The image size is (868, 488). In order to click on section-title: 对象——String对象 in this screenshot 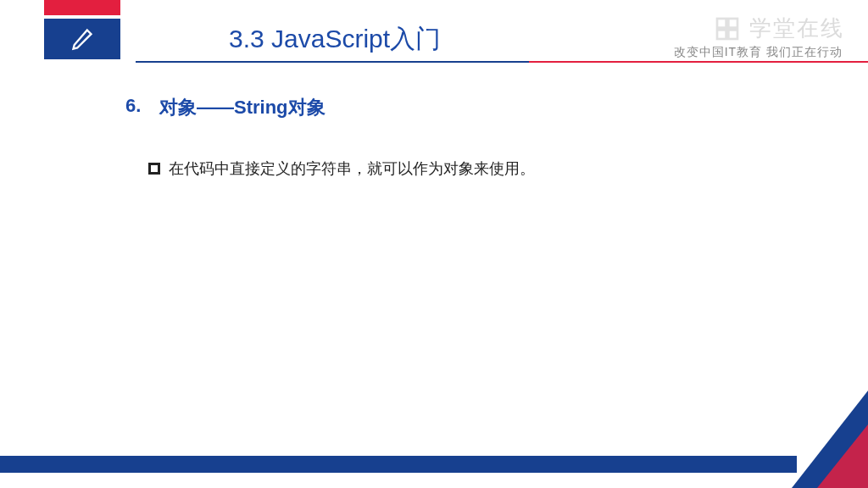, I will do `click(242, 108)`.